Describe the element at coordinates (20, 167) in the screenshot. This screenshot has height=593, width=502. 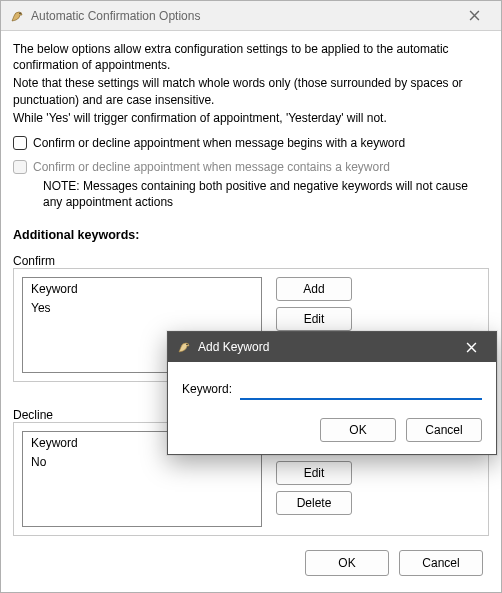
I see `checkbox-contains` at that location.